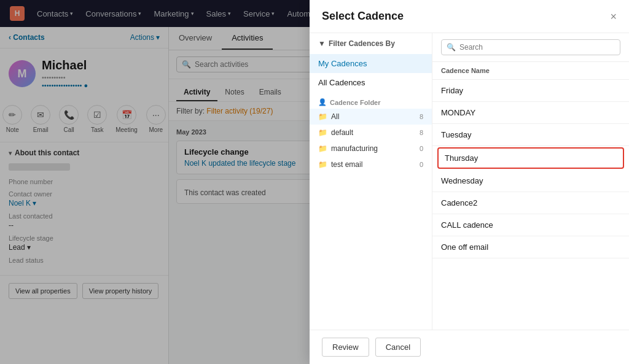  What do you see at coordinates (421, 165) in the screenshot?
I see `folder-test-email-count: 0` at bounding box center [421, 165].